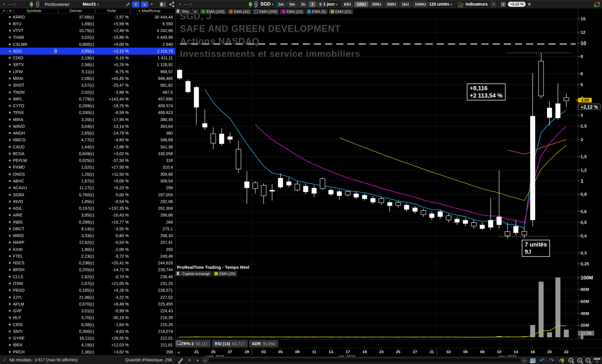  What do you see at coordinates (88, 153) in the screenshot?
I see `table-row: BCDA0,649(c)+3,02 %330,556` at bounding box center [88, 153].